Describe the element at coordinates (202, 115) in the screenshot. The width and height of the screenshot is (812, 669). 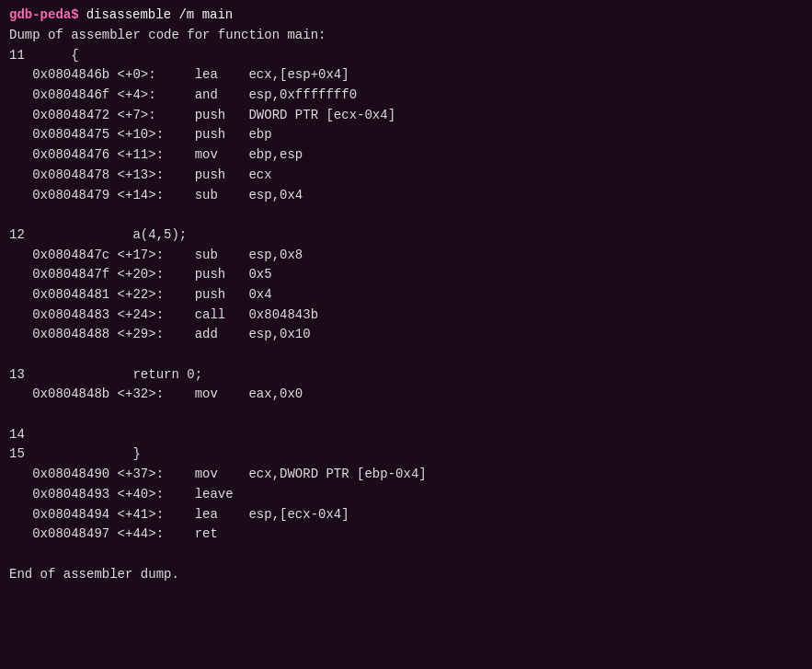
I see `asm-line: 0x08048472 <+7>: push DWORD PTR [ecx-0x4…` at that location.